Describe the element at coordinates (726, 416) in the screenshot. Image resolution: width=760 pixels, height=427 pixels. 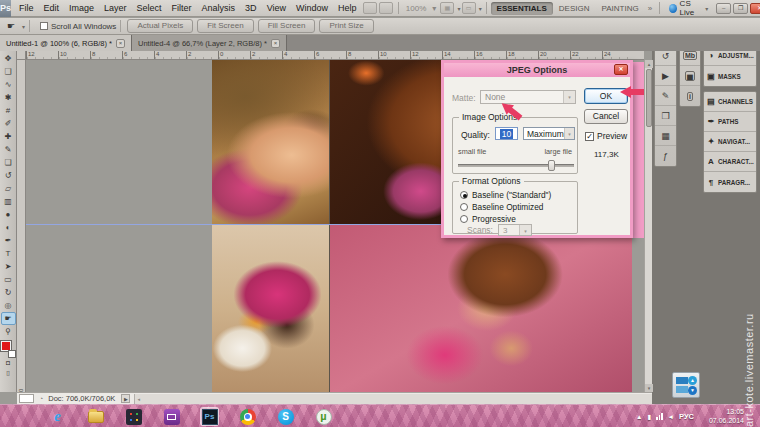
I see `taskbar-clock: 13:05 07.06.2014` at that location.